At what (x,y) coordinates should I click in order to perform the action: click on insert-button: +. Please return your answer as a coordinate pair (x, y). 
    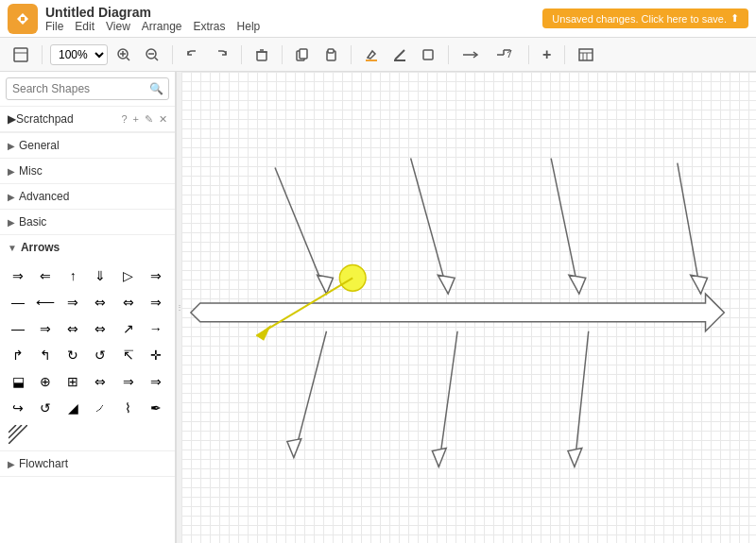
    Looking at the image, I should click on (546, 55).